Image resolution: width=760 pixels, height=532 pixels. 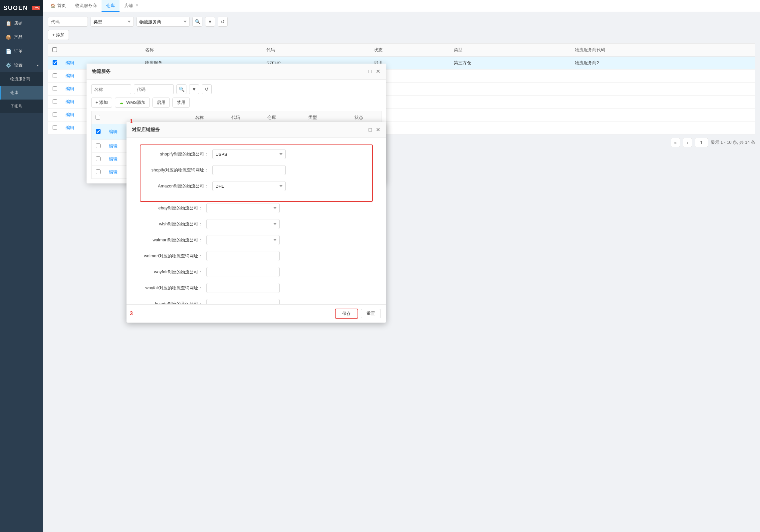 What do you see at coordinates (173, 288) in the screenshot?
I see `wayfair-tracking-label: wayfair对应的物流查询网址：` at bounding box center [173, 288].